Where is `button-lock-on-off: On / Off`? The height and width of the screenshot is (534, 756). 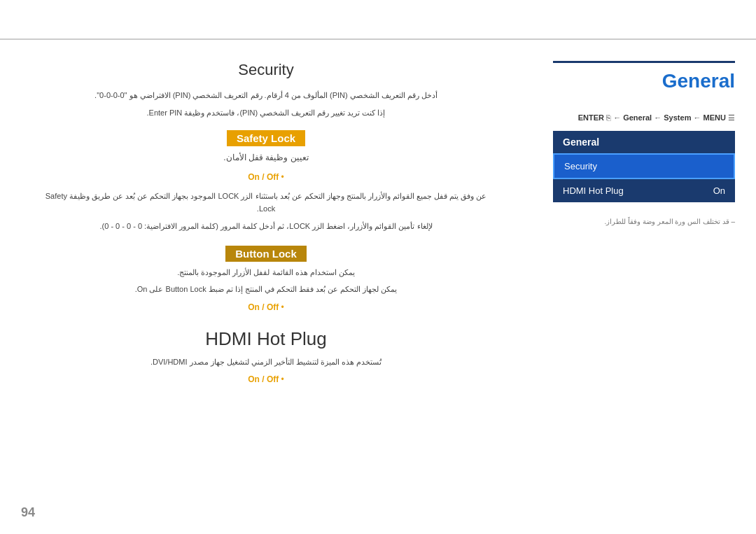 button-lock-on-off: On / Off is located at coordinates (263, 307).